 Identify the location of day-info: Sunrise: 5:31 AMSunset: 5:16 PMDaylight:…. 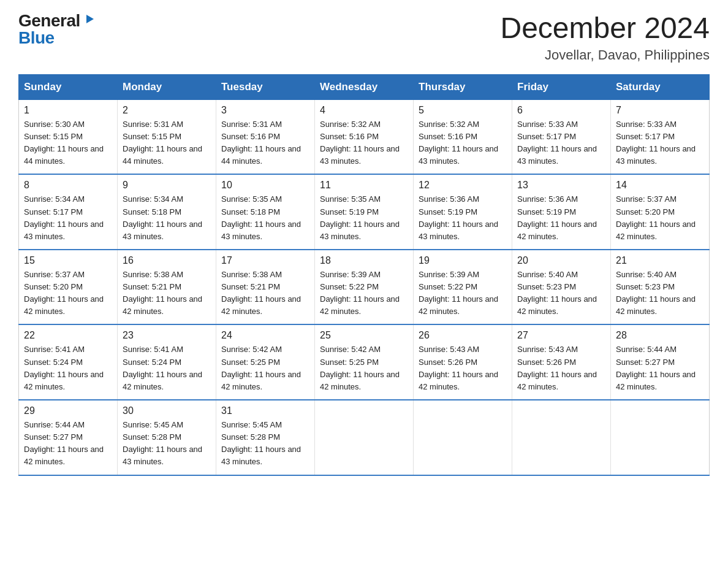
(265, 144).